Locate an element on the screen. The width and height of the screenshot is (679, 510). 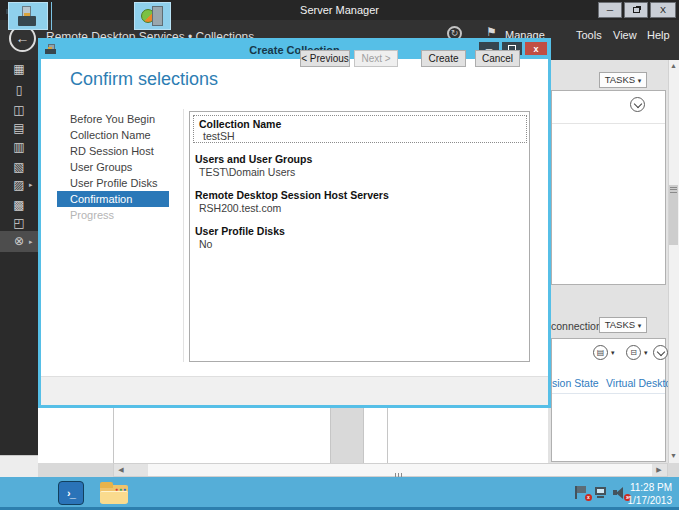
server-manager-titlebar: Server Manager is located at coordinates (340, 10).